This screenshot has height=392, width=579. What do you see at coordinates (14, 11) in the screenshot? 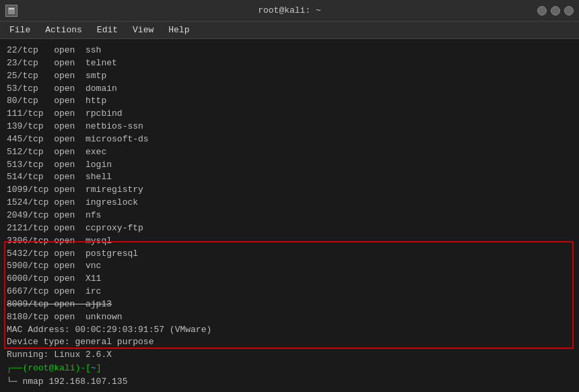
I see `titlebar-left` at bounding box center [14, 11].